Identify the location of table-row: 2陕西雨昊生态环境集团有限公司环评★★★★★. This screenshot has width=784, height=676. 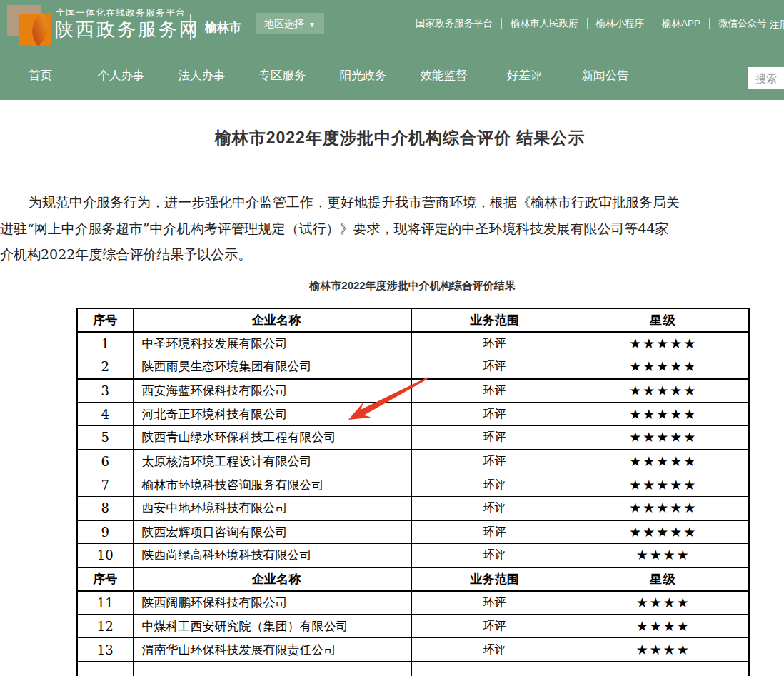
(413, 367).